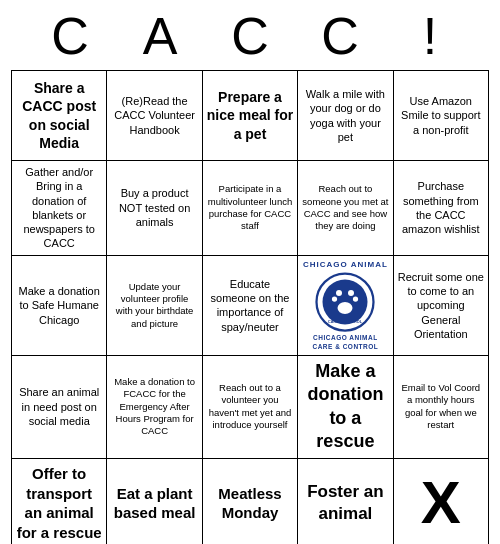  Describe the element at coordinates (442, 116) in the screenshot. I see `cell-r1c5: Use Amazon Smile to support a non-profit` at that location.